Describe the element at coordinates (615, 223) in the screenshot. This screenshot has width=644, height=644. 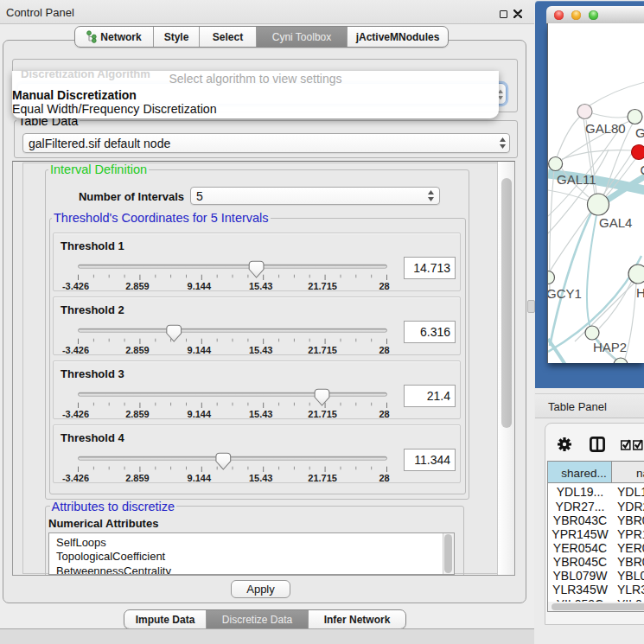
I see `svg-text: GAL4` at that location.